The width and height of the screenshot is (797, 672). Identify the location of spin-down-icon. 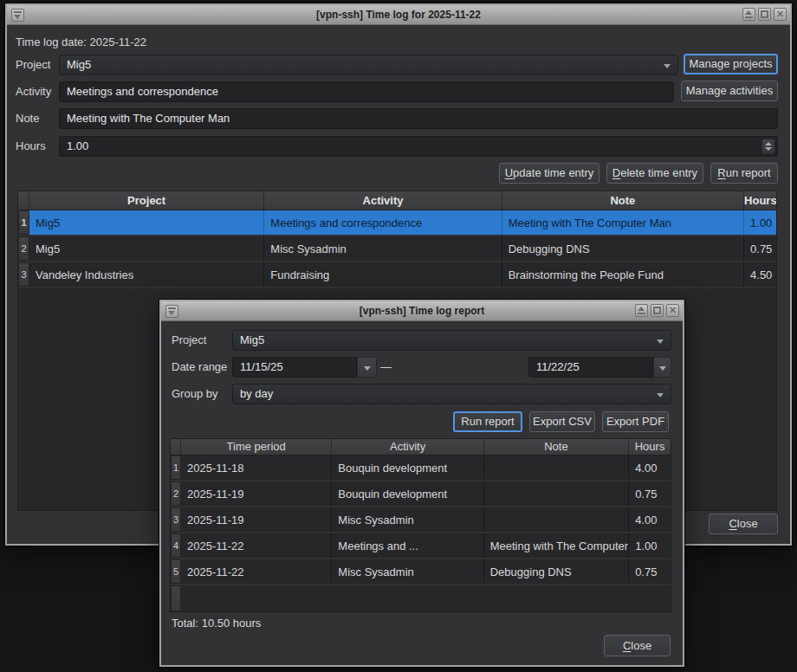
(768, 149).